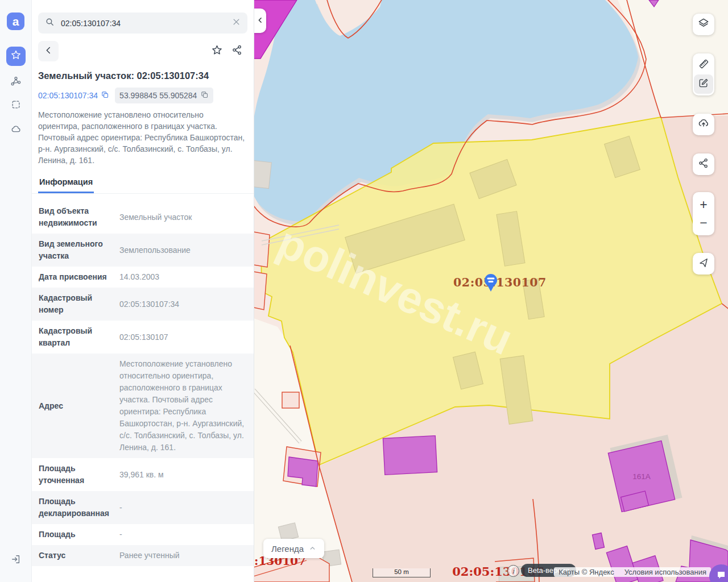 This screenshot has height=582, width=728. What do you see at coordinates (79, 277) in the screenshot?
I see `row-label: Дата присвоения` at bounding box center [79, 277].